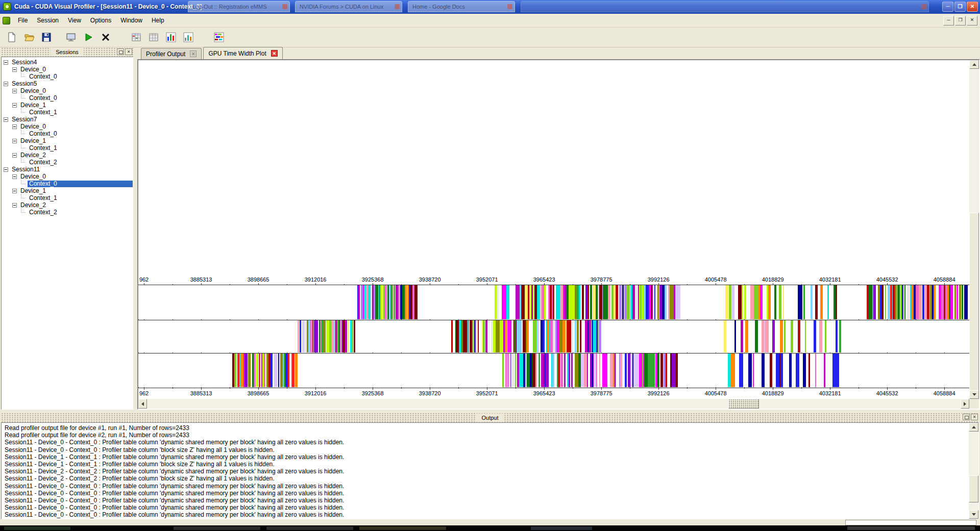  What do you see at coordinates (972, 7) in the screenshot?
I see `close-button: ✕` at bounding box center [972, 7].